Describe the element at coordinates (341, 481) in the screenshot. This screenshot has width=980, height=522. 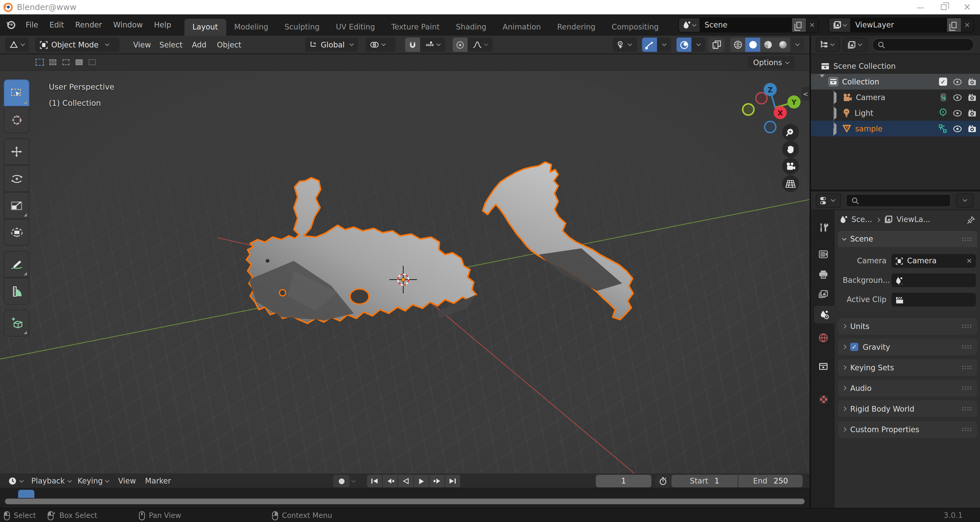
I see `auto-keying-button` at that location.